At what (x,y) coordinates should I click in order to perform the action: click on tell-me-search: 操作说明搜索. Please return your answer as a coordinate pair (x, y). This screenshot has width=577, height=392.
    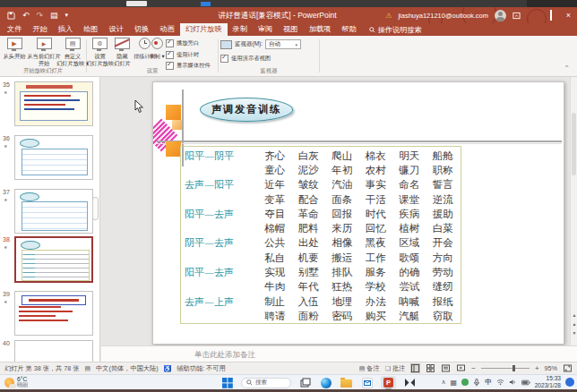
    Looking at the image, I should click on (396, 30).